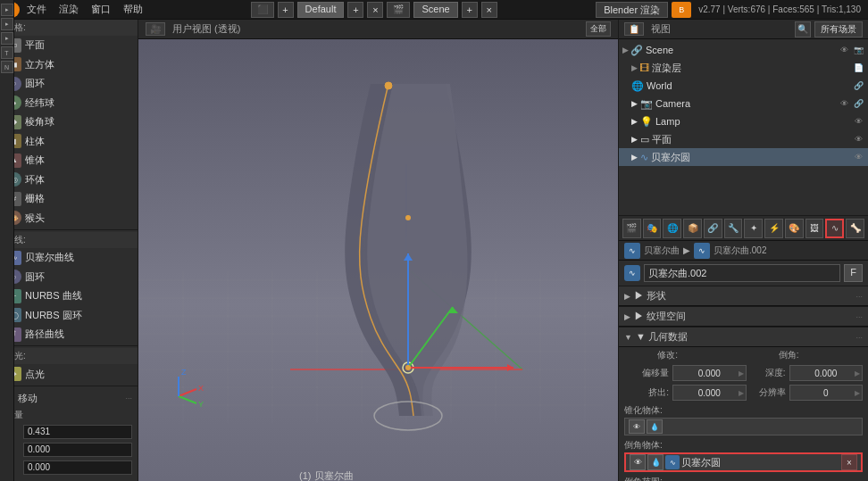 This screenshot has height=481, width=868. I want to click on z-value: 0.000, so click(78, 468).